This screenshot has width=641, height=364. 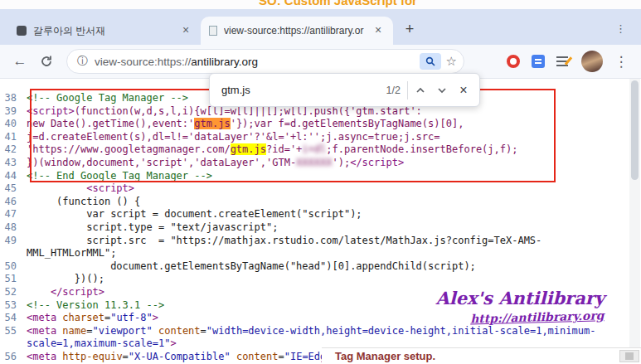 What do you see at coordinates (320, 267) in the screenshot?
I see `source-line: 50 document.getElementsByTagName("head")…` at bounding box center [320, 267].